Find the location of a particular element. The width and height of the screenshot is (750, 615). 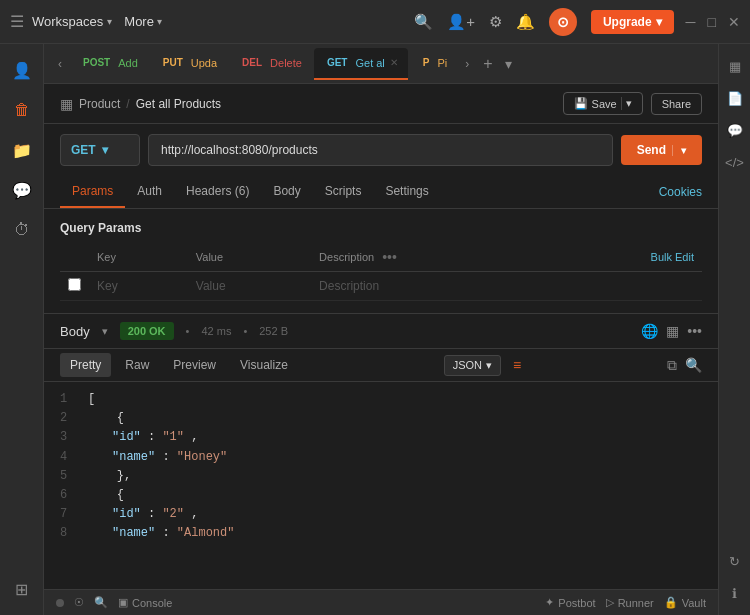

save-icon: 💾 is located at coordinates (581, 104).